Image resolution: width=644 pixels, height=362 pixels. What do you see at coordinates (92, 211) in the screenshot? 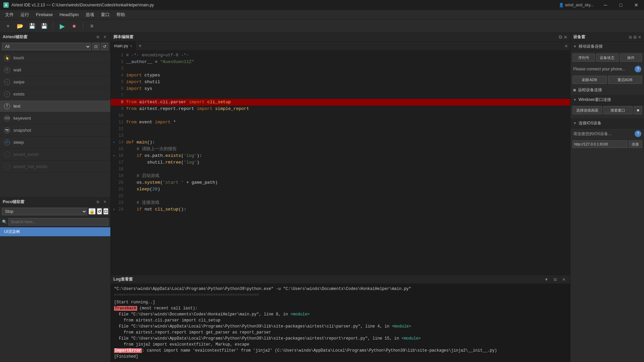
I see `poco-lock-btn: 🔒` at bounding box center [92, 211].